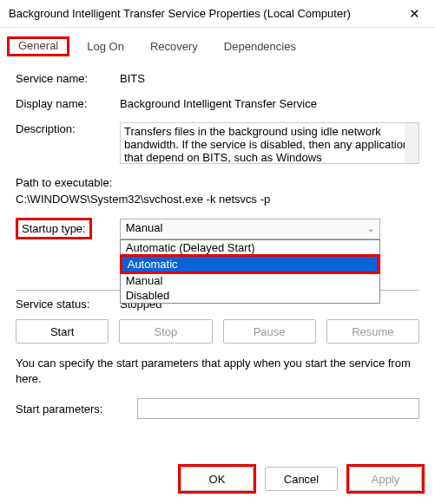  Describe the element at coordinates (301, 479) in the screenshot. I see `cancel-button: Cancel` at that location.